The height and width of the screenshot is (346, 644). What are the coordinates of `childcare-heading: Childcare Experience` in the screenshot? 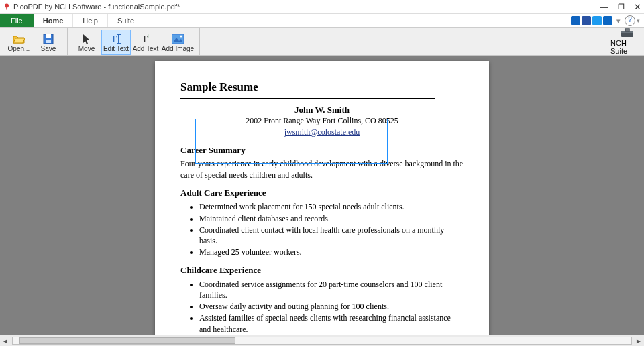 It's located at (322, 270).